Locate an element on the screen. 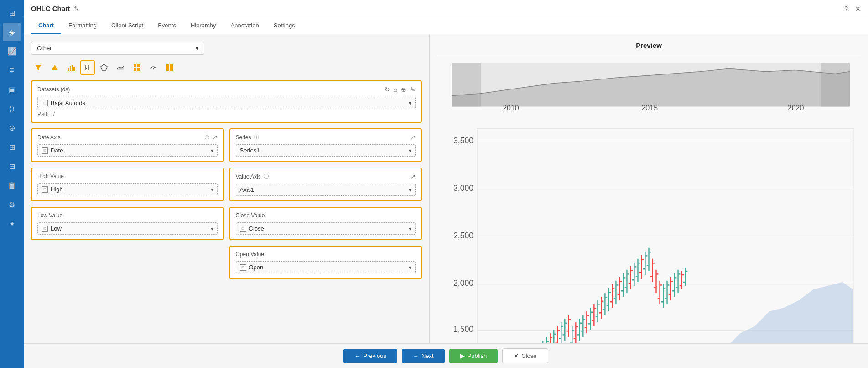 This screenshot has height=368, width=868. bottom-bar: ← Previous → Next ▶ Publish ✕ Close is located at coordinates (446, 356).